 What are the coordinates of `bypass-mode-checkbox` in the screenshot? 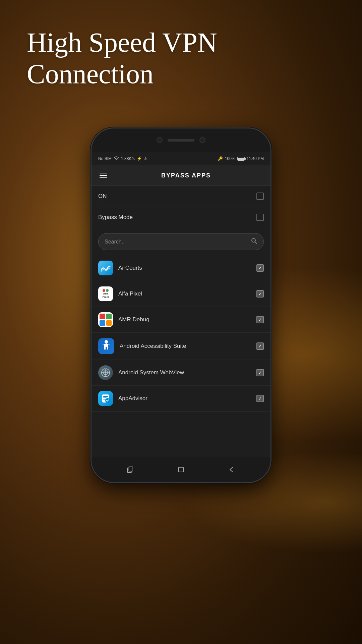 It's located at (260, 217).